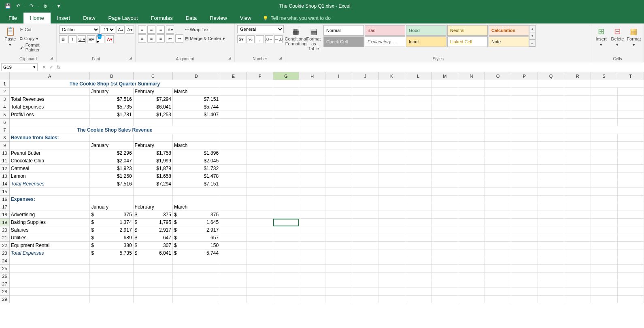  What do you see at coordinates (112, 115) in the screenshot?
I see `cell: $1,781` at bounding box center [112, 115].